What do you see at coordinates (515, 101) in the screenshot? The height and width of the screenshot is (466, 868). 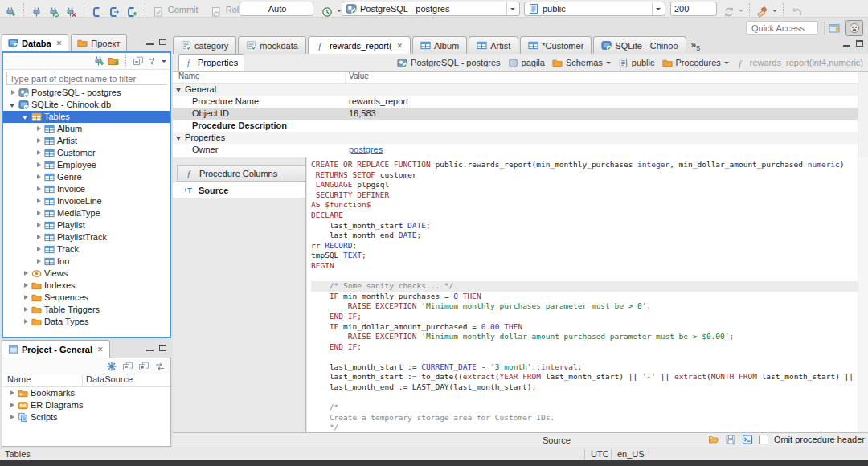 I see `grid-row-procedure-name: Procedure Namerewards_report` at bounding box center [515, 101].